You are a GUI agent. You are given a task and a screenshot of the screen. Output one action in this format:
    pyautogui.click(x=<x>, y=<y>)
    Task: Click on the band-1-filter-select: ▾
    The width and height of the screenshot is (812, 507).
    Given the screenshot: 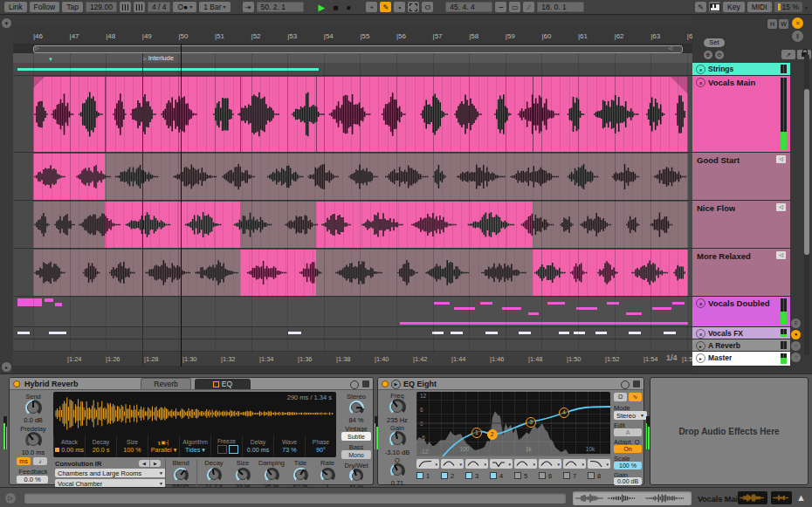 What is the action you would take?
    pyautogui.click(x=428, y=464)
    